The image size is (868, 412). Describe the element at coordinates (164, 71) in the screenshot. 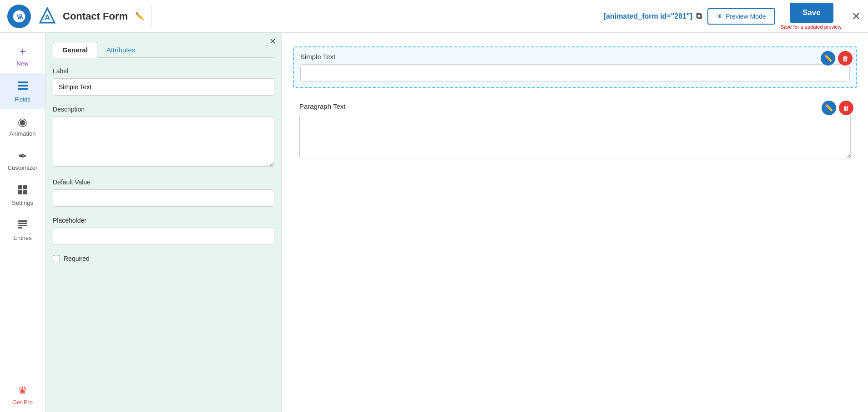

I see `label-field-label: Label` at that location.